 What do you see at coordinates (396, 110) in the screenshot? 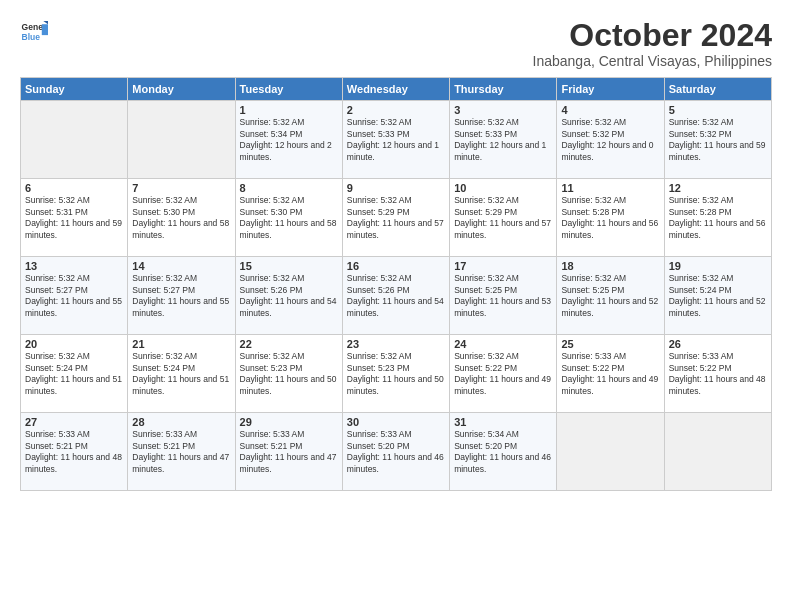
I see `day-number: 2` at bounding box center [396, 110].